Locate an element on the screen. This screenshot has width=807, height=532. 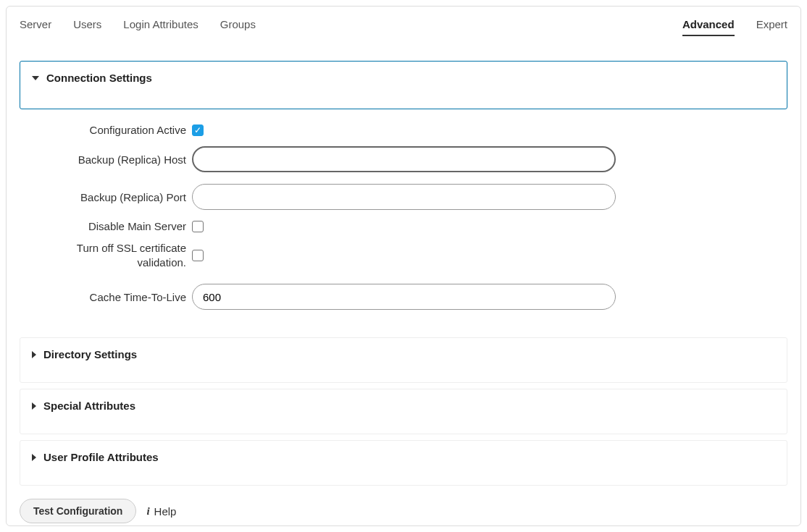
section-title: User Profile Attributes is located at coordinates (101, 457).